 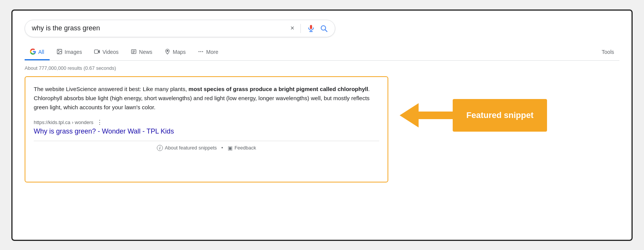 I want to click on snippet-text-plain: The website LiveScience answered it best…, so click(x=111, y=89).